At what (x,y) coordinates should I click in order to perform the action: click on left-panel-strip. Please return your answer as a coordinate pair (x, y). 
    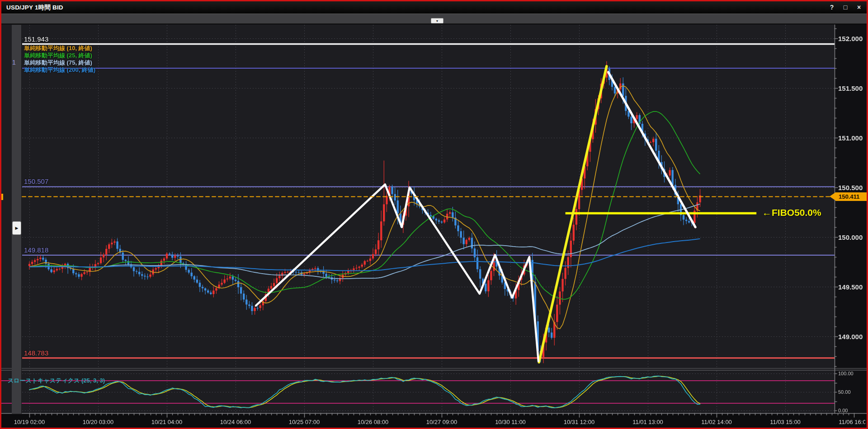
    Looking at the image, I should click on (17, 219).